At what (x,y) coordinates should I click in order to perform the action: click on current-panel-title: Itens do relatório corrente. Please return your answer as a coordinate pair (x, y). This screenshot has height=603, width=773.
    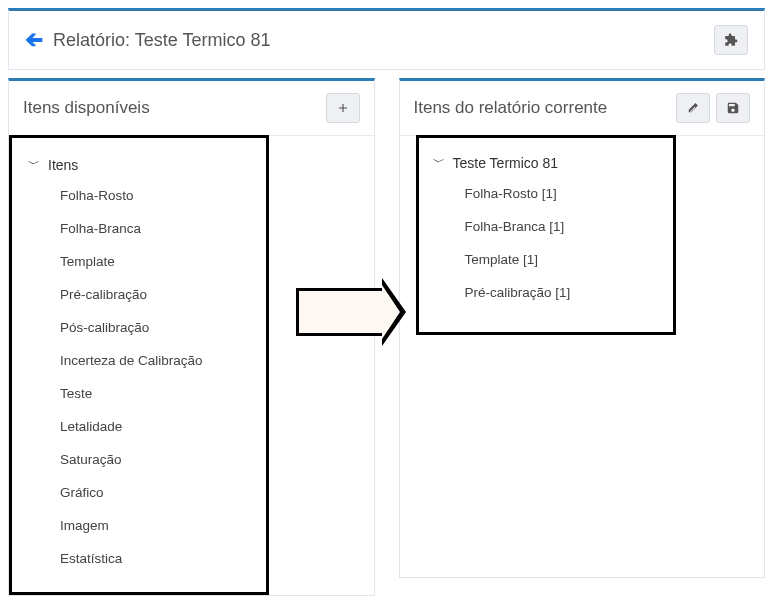
    Looking at the image, I should click on (546, 108).